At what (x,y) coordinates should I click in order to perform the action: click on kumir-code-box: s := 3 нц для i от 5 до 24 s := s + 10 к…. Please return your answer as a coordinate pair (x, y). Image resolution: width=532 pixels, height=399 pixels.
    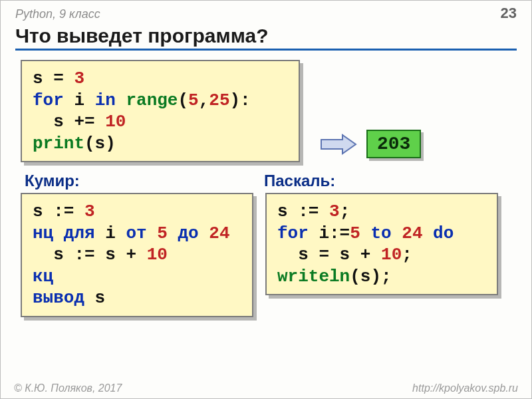
    Looking at the image, I should click on (137, 255).